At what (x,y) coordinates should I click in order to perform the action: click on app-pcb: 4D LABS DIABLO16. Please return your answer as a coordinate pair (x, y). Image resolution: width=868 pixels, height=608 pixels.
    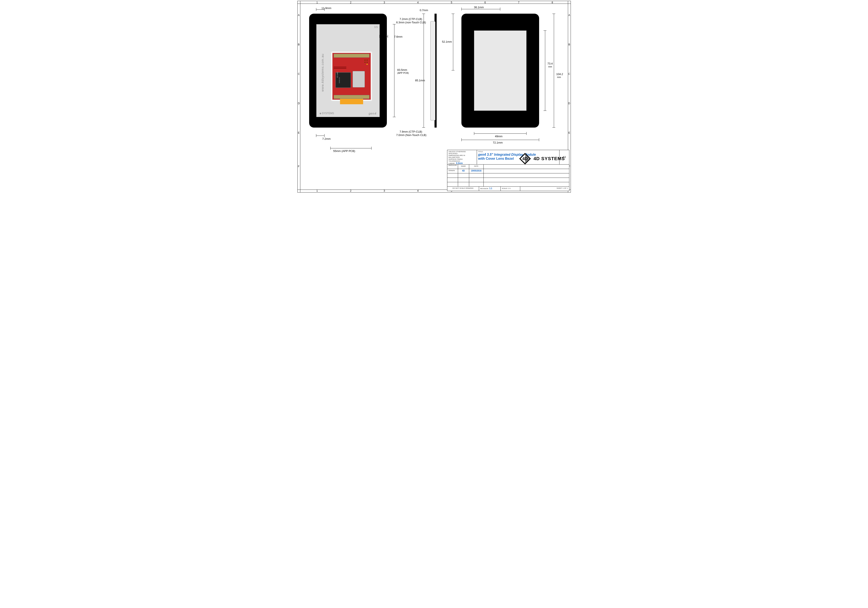
    Looking at the image, I should click on (352, 76).